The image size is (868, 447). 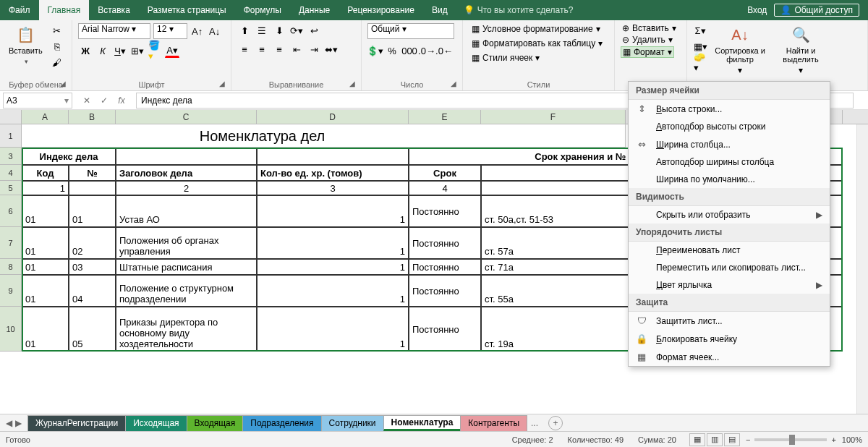 I want to click on cell-B9: 04, so click(x=93, y=291).